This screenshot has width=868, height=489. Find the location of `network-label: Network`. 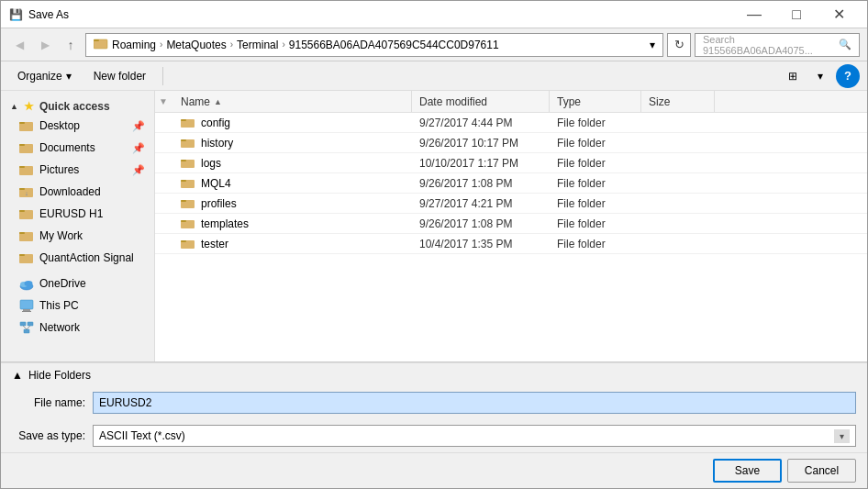

network-label: Network is located at coordinates (60, 328).